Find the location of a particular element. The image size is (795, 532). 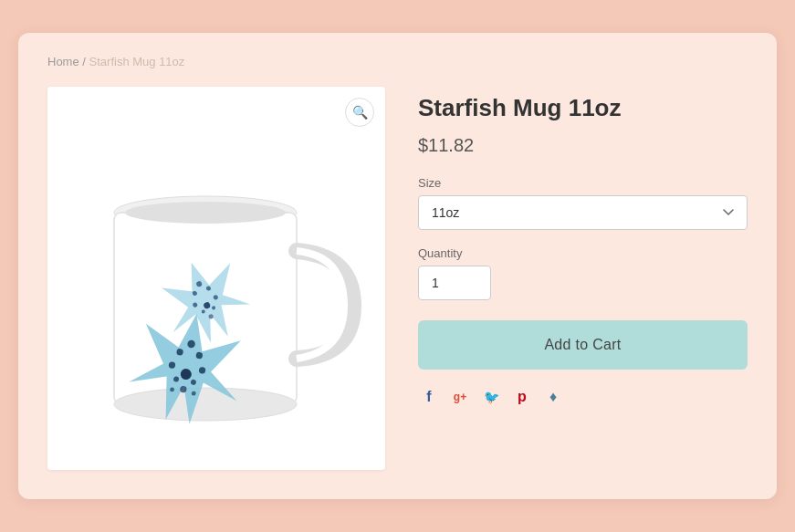

quantity-input is located at coordinates (455, 283).